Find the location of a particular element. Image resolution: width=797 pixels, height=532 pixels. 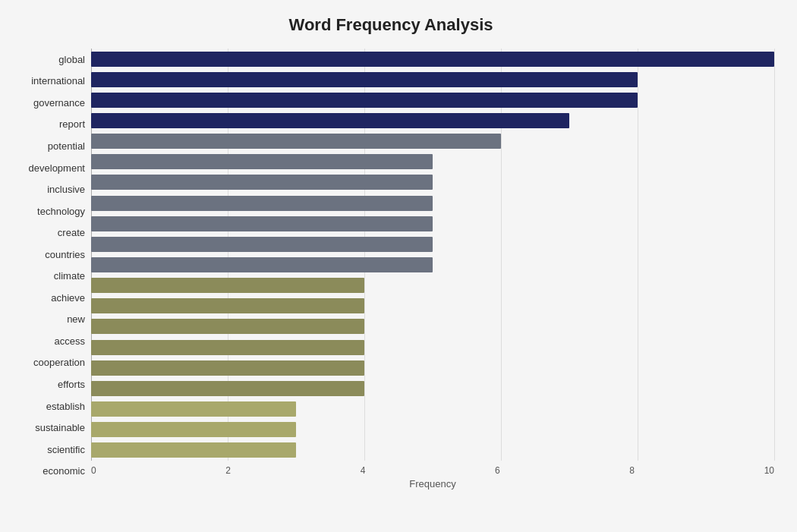

y-label: development is located at coordinates (57, 168).